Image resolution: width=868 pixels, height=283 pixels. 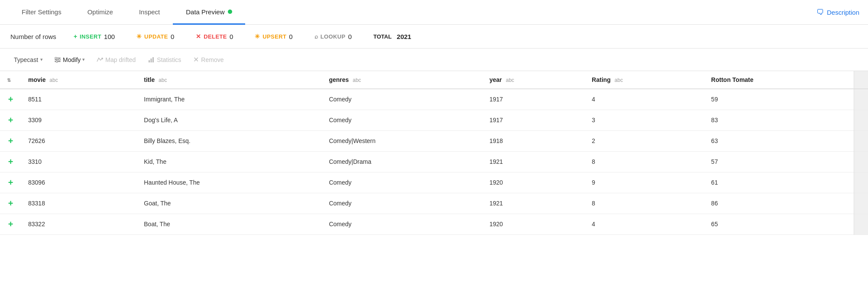 What do you see at coordinates (165, 60) in the screenshot?
I see `statistics-button: Statistics` at bounding box center [165, 60].